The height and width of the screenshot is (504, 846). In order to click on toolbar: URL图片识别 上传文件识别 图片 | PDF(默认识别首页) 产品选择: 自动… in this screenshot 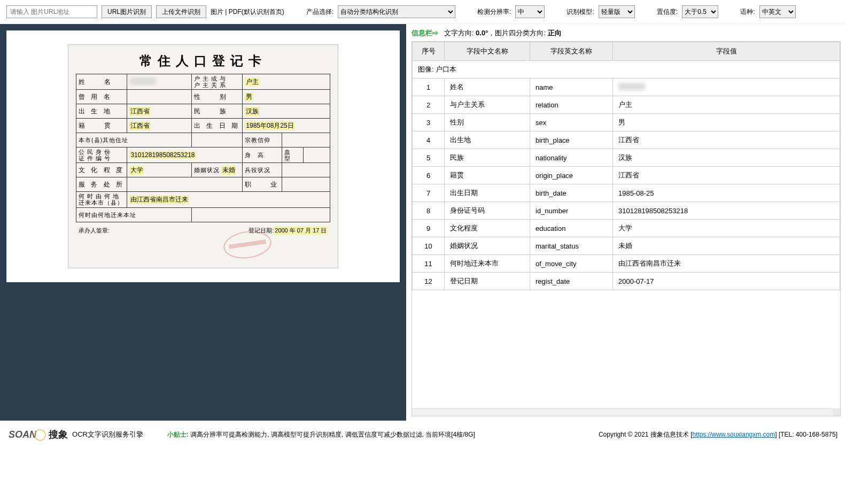, I will do `click(423, 12)`.